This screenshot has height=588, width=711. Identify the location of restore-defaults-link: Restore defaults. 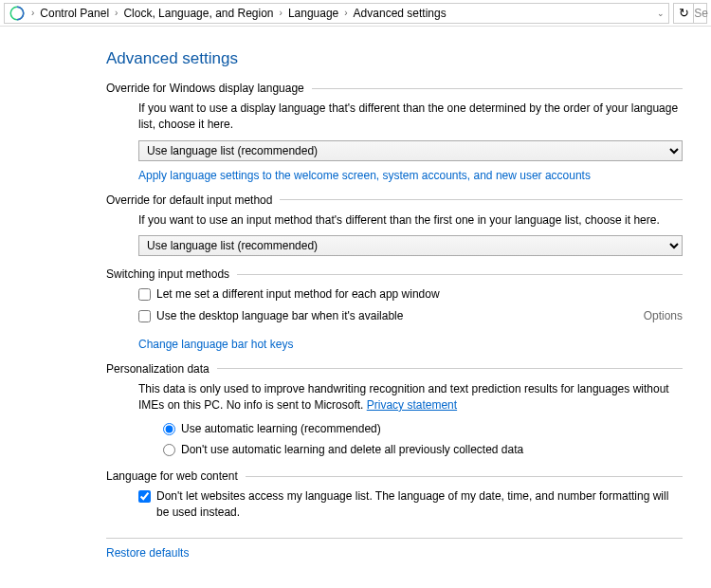
(148, 553).